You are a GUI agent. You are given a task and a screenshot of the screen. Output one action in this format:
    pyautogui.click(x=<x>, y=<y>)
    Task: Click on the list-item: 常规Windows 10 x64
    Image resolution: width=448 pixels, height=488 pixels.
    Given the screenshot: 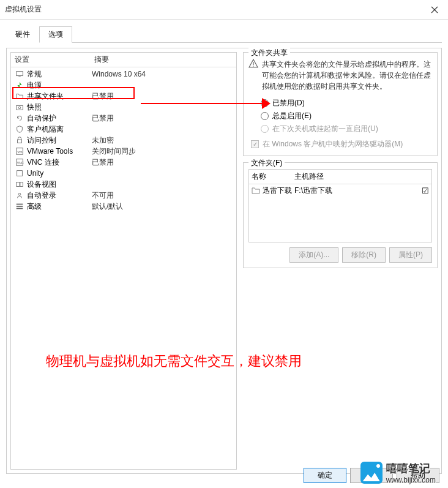 What is the action you would take?
    pyautogui.click(x=124, y=74)
    